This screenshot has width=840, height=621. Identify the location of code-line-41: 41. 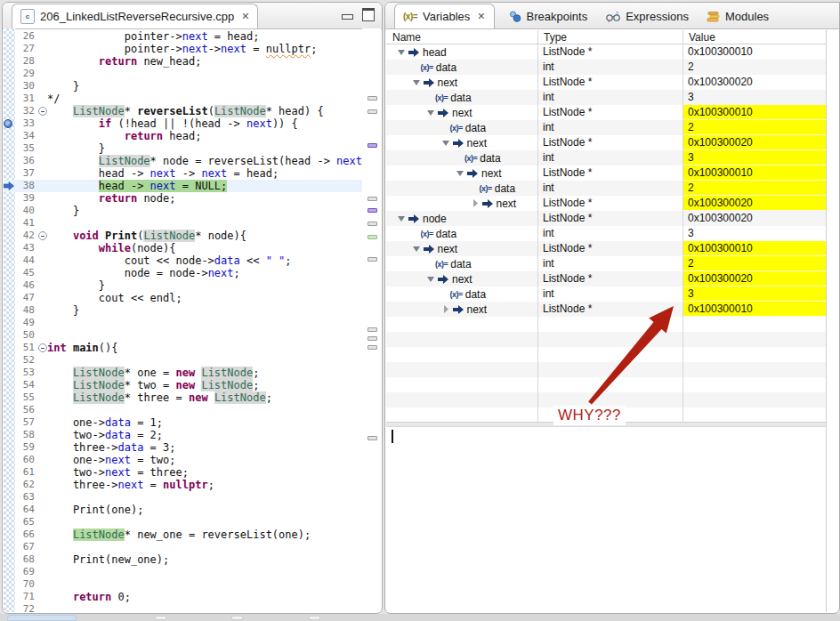
(183, 223).